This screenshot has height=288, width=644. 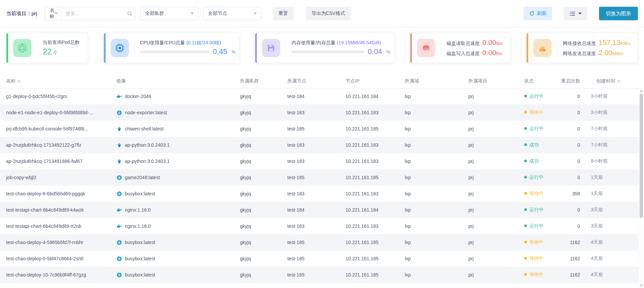 What do you see at coordinates (319, 113) in the screenshot?
I see `table-row: node-e1-node-e1-deploy-0-5fd98fd89d-... …` at bounding box center [319, 113].